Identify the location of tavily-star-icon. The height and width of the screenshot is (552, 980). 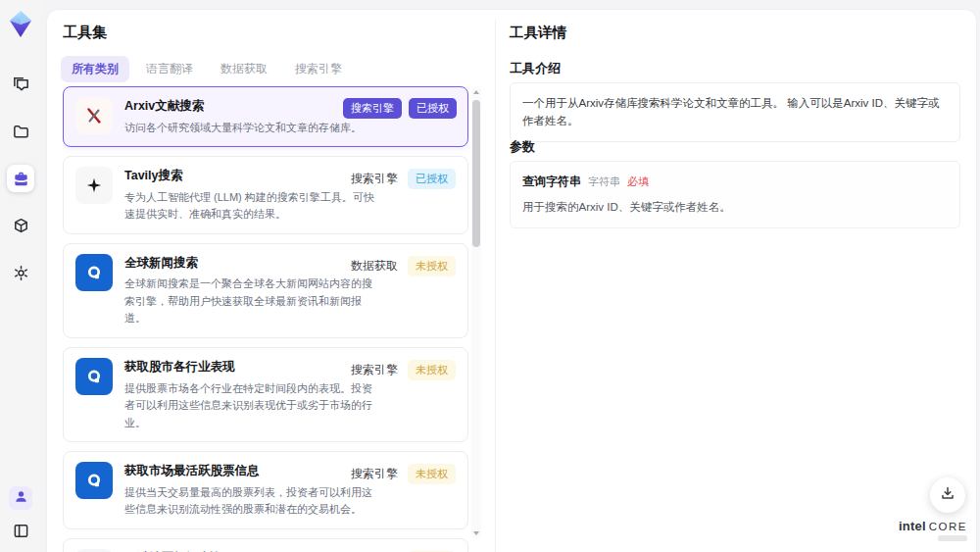
(94, 185).